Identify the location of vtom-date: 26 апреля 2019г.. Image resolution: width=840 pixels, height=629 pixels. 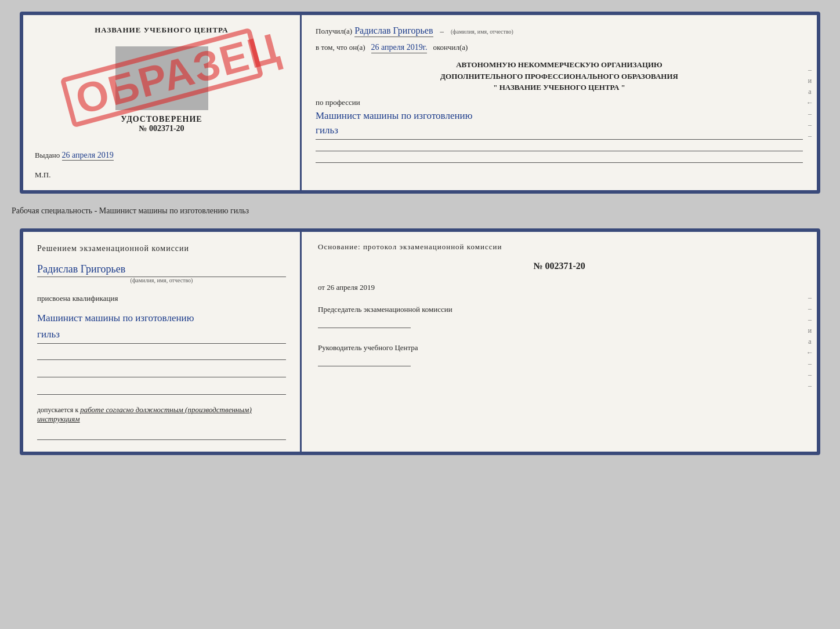
(399, 48).